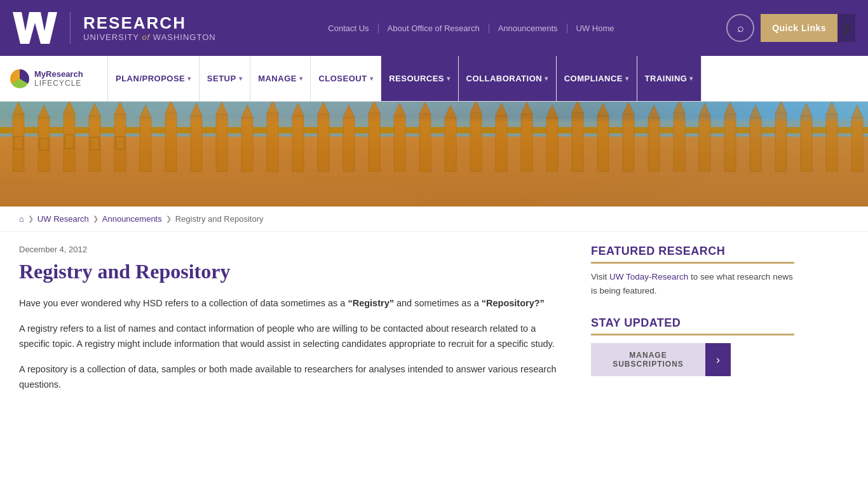  I want to click on header-nav: Contact Us About Office of Research Anno…, so click(471, 28).